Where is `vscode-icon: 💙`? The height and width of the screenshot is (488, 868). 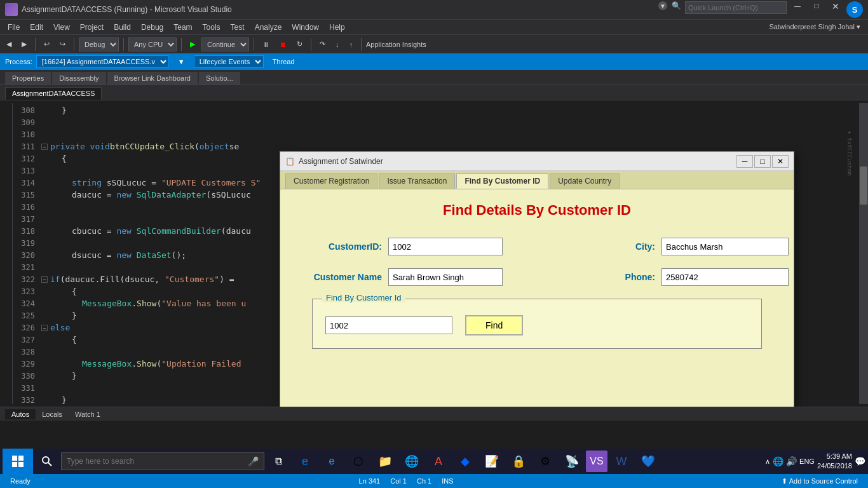 vscode-icon: 💙 is located at coordinates (648, 461).